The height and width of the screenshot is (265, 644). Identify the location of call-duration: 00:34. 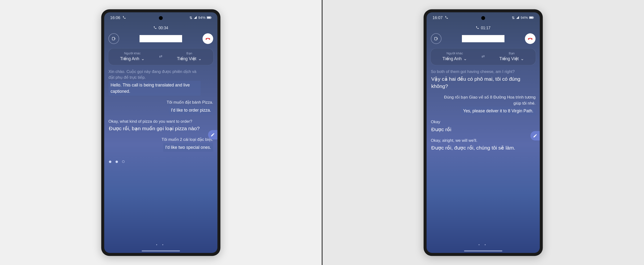
(163, 28).